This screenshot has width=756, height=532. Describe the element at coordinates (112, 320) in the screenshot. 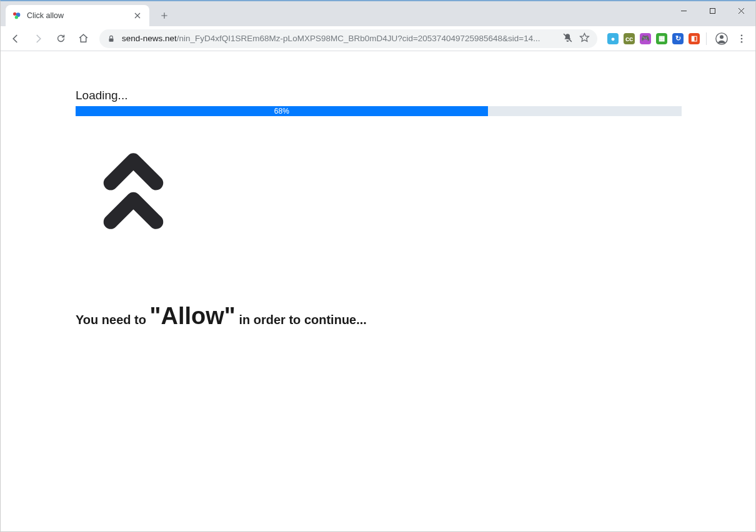

I see `allow-message-pre: You need to` at that location.